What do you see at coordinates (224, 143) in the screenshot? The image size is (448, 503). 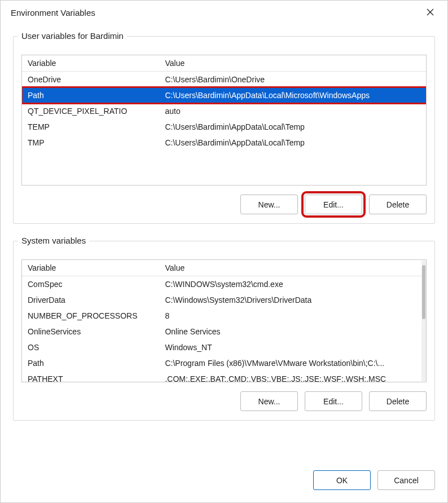 I see `table-row: TMPC:\Users\Bardimin\AppData\Local\Temp` at bounding box center [224, 143].